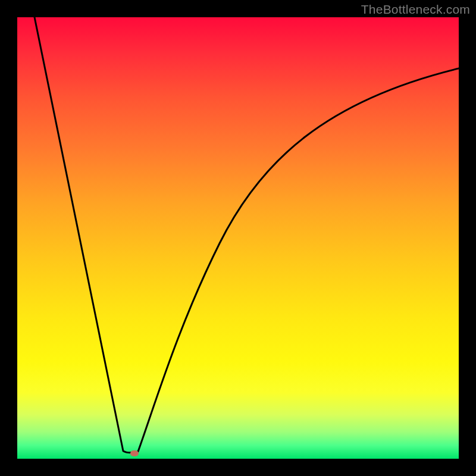 The height and width of the screenshot is (476, 476). Describe the element at coordinates (415, 10) in the screenshot. I see `watermark-text: TheBottleneck.com` at that location.